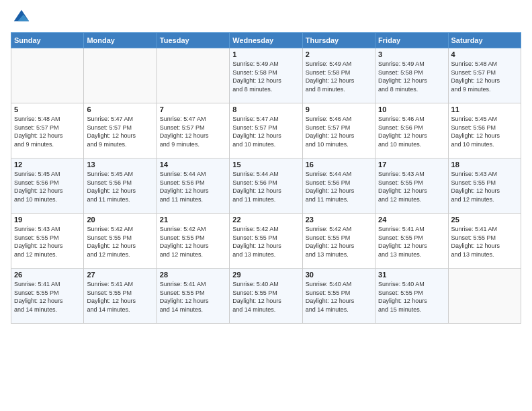 The width and height of the screenshot is (532, 411). I want to click on calendar-header-row: SundayMondayTuesdayWednesdayThursdayFrid…, so click(266, 40).